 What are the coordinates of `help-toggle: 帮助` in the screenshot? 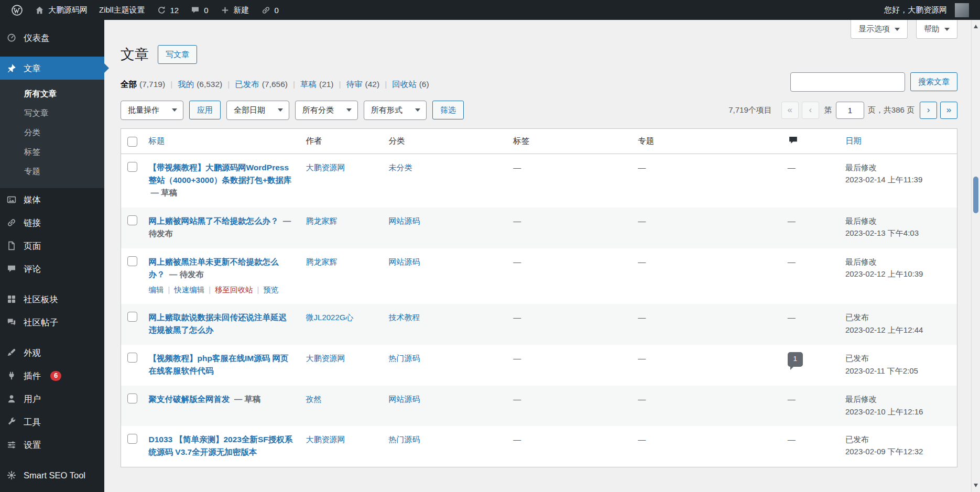 It's located at (937, 29).